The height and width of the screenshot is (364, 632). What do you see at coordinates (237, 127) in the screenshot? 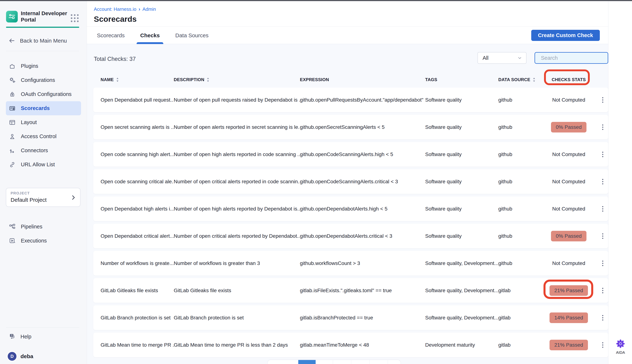
I see `check-description: Number of open alerts reported in secret…` at bounding box center [237, 127].